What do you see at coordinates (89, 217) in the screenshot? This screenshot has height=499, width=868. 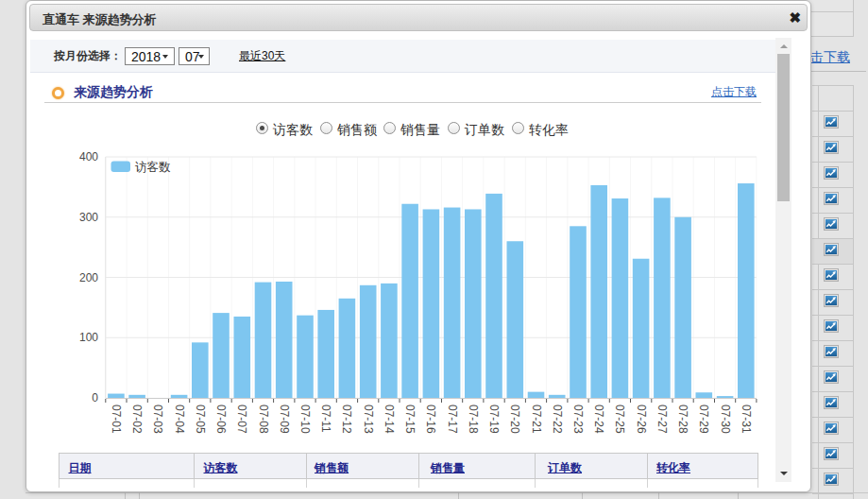 I see `svg-text: 300` at bounding box center [89, 217].